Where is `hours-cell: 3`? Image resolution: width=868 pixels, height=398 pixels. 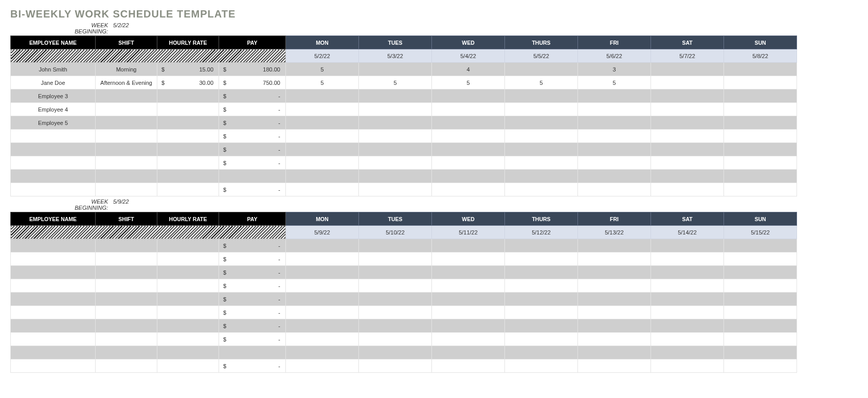 hours-cell: 3 is located at coordinates (614, 69).